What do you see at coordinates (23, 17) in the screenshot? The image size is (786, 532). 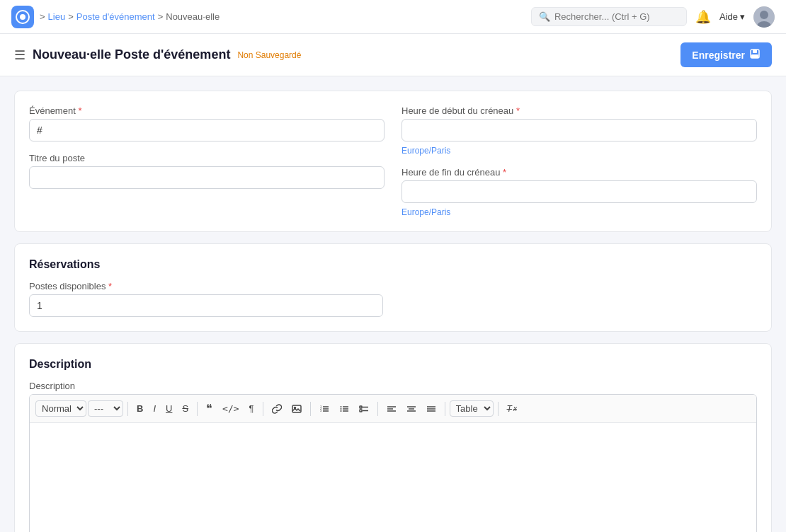 I see `app-logo` at bounding box center [23, 17].